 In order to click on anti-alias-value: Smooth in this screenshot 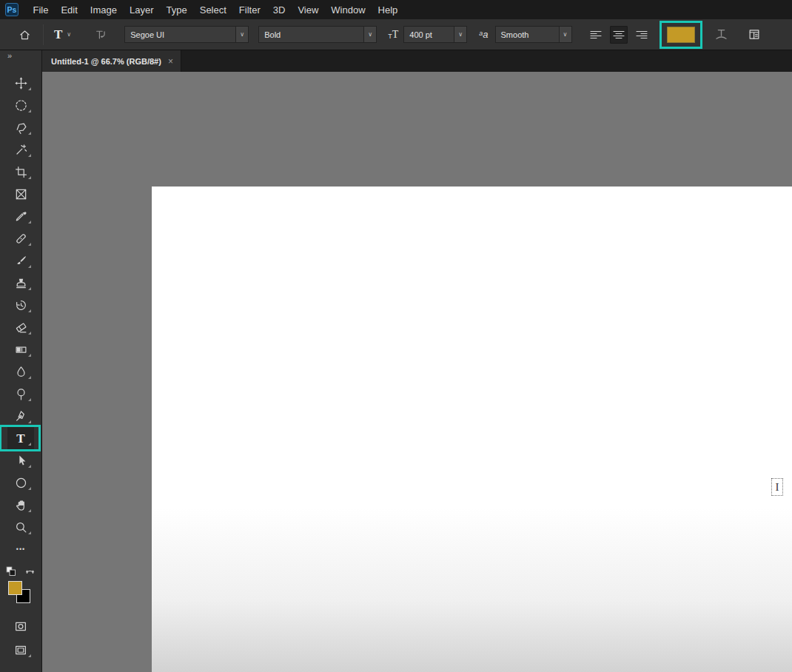, I will do `click(527, 34)`.